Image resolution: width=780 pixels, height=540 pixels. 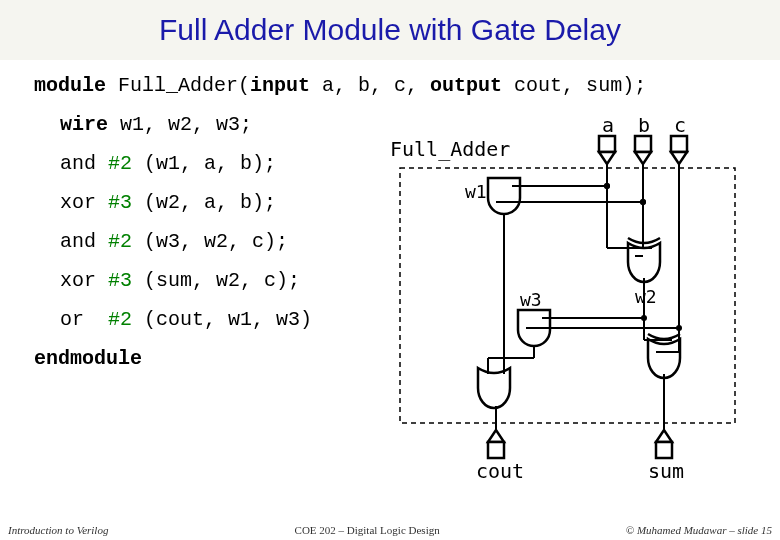 I want to click on label-w3: w3, so click(x=531, y=300).